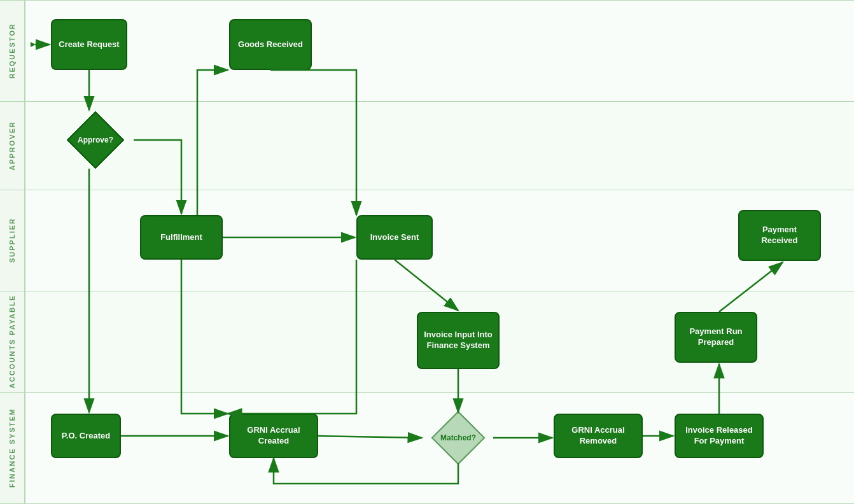 This screenshot has height=504, width=854. Describe the element at coordinates (86, 436) in the screenshot. I see `po-created-box: P.O. Created` at that location.